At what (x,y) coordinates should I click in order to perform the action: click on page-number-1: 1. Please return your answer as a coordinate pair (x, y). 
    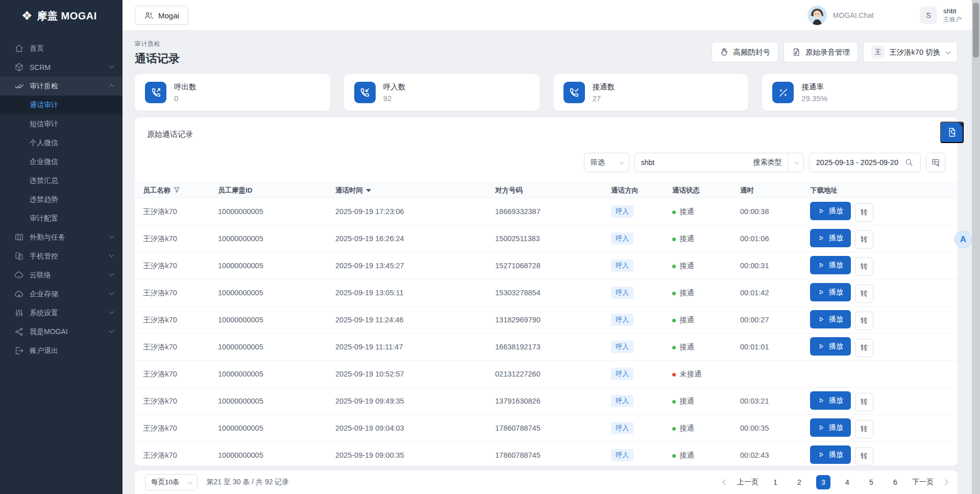
    Looking at the image, I should click on (775, 482).